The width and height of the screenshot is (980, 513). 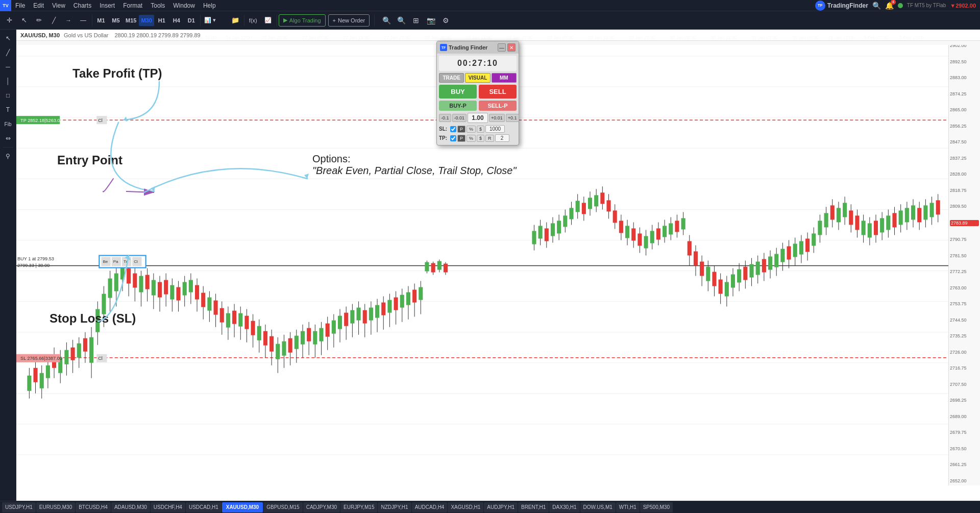 What do you see at coordinates (8, 156) in the screenshot?
I see `magnet-tool: ⚲` at bounding box center [8, 156].